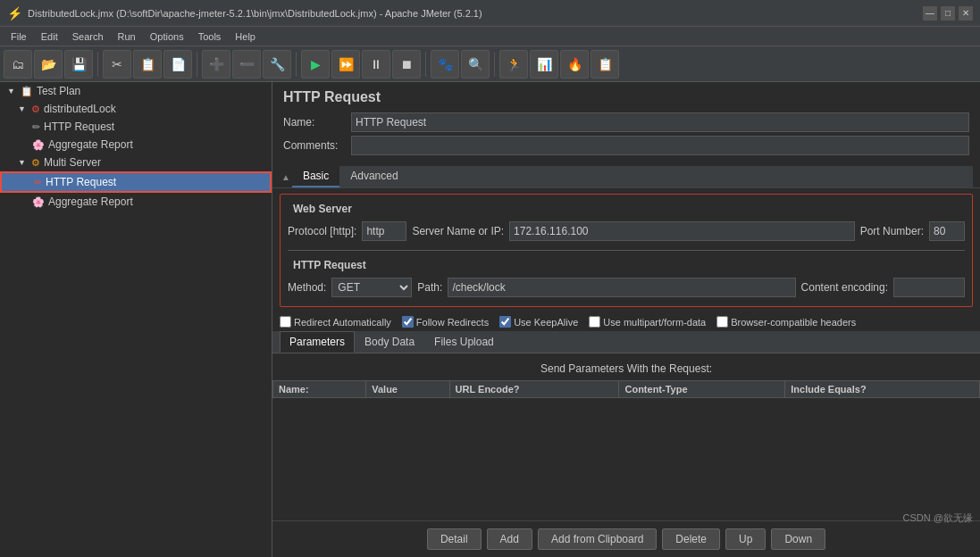  I want to click on http-request-section: HTTP Request Method: GET POST PUT DELETE…, so click(626, 278).